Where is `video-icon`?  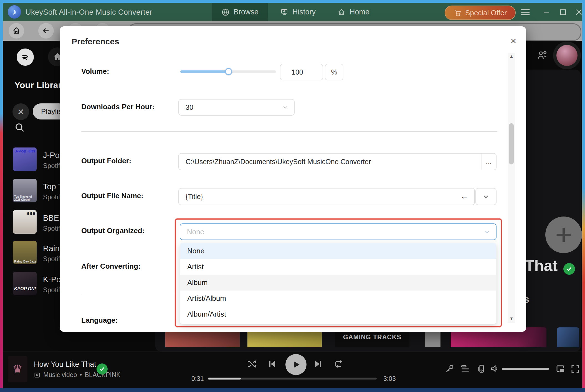 video-icon is located at coordinates (37, 375).